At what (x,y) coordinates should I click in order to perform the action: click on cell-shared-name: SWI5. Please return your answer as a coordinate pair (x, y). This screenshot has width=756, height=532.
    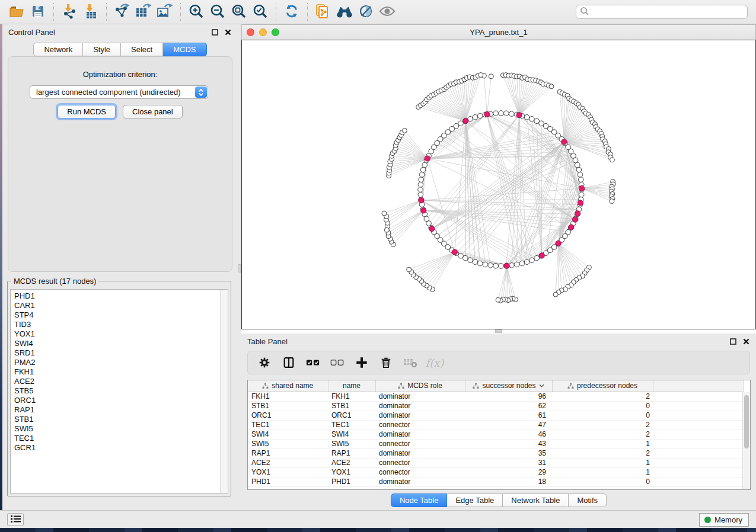
    Looking at the image, I should click on (288, 444).